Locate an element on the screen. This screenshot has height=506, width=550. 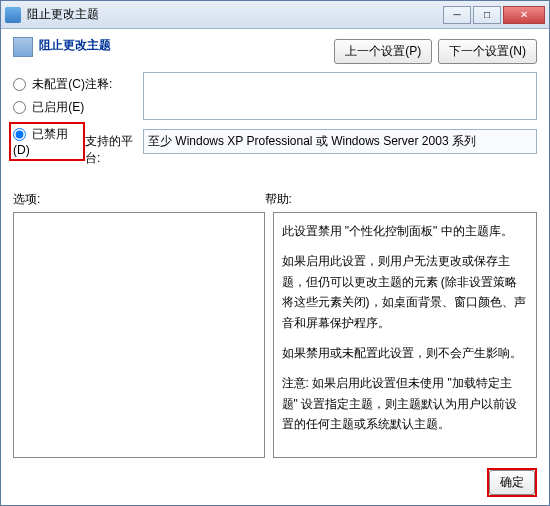
radio-not-configured-input is located at coordinates (20, 84).